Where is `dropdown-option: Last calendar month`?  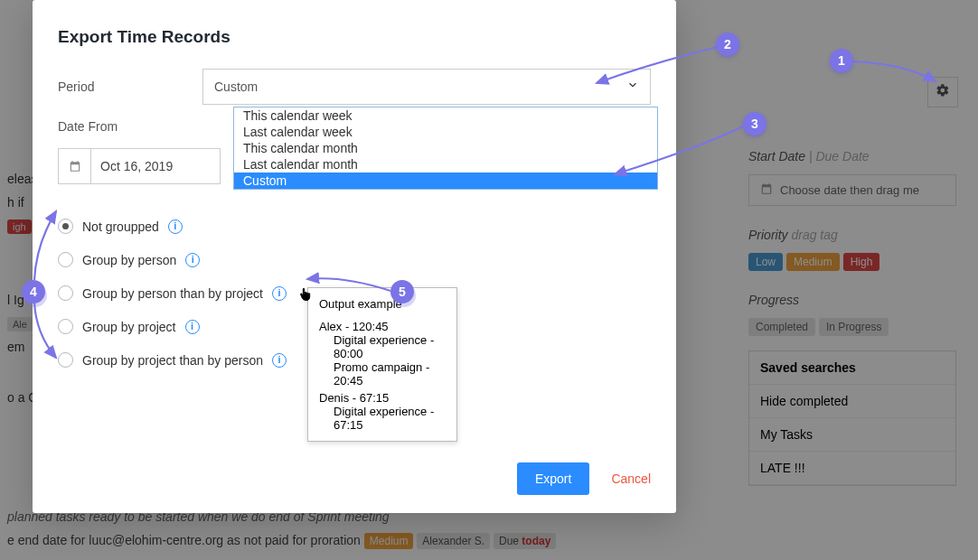 dropdown-option: Last calendar month is located at coordinates (446, 164).